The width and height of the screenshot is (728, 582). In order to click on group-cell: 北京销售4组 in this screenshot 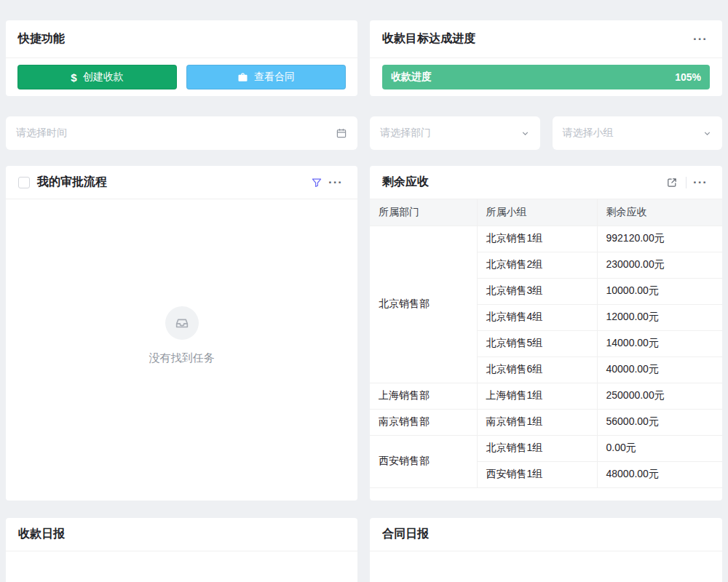, I will do `click(537, 317)`.